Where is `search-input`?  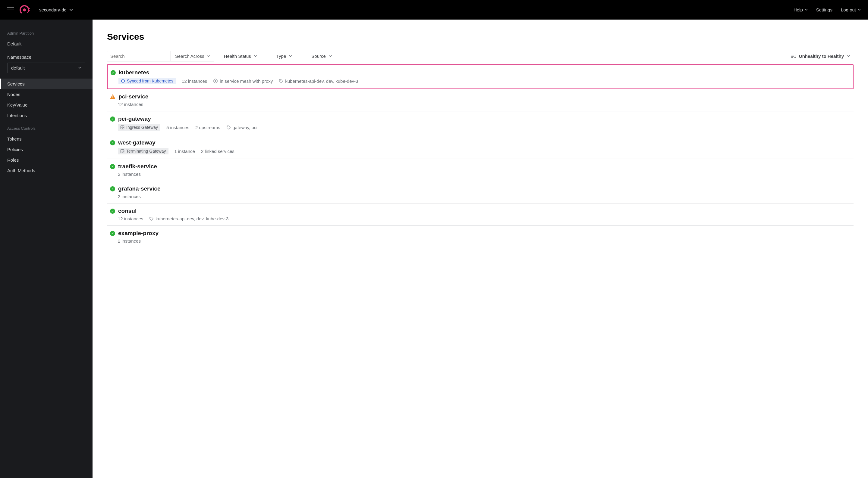
search-input is located at coordinates (139, 56).